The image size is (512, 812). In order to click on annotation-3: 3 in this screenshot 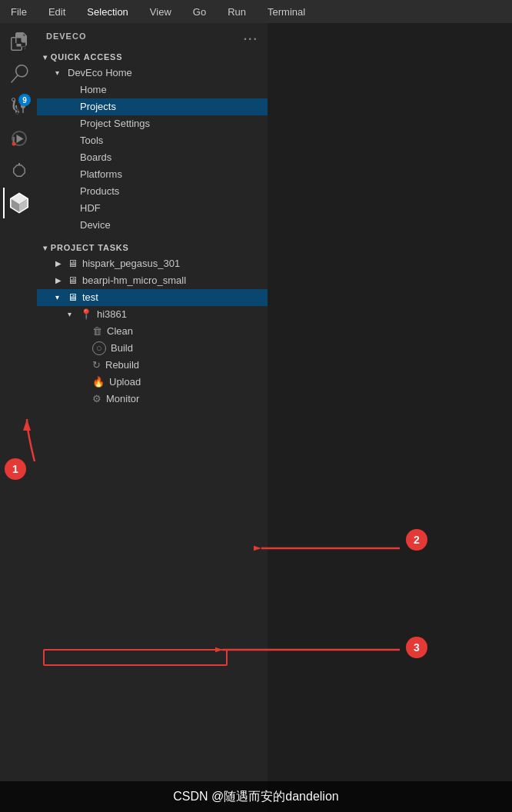, I will do `click(417, 647)`.